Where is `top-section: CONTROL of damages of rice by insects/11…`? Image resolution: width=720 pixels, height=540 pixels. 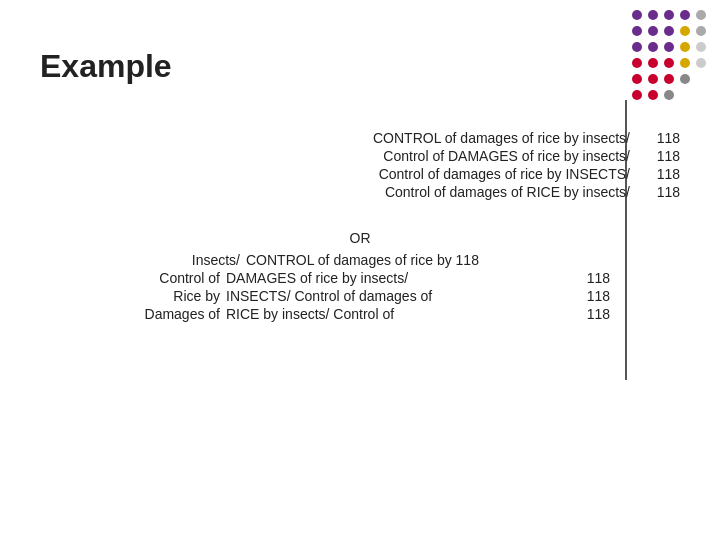 top-section: CONTROL of damages of rice by insects/11… is located at coordinates (360, 165).